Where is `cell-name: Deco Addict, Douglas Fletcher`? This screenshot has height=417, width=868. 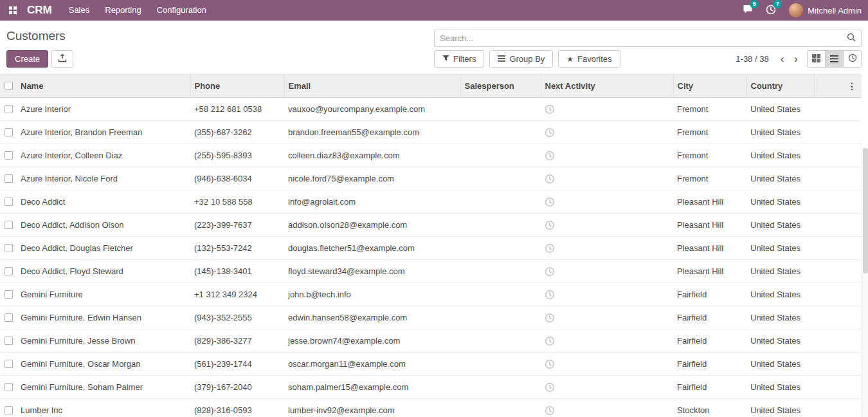
cell-name: Deco Addict, Douglas Fletcher is located at coordinates (104, 248).